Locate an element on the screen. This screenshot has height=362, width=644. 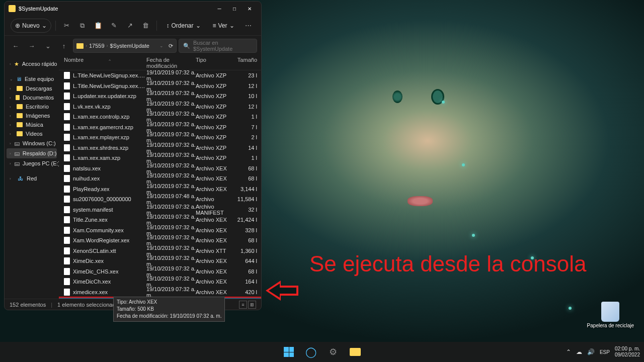
table-row: L.xam.xex.controlp.xzp19/10/2019 07:32 a… is located at coordinates (160, 117).